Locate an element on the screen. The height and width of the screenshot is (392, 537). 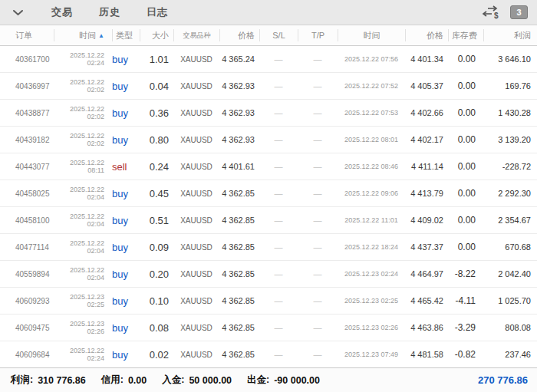
header-order: 订单 is located at coordinates (34, 35).